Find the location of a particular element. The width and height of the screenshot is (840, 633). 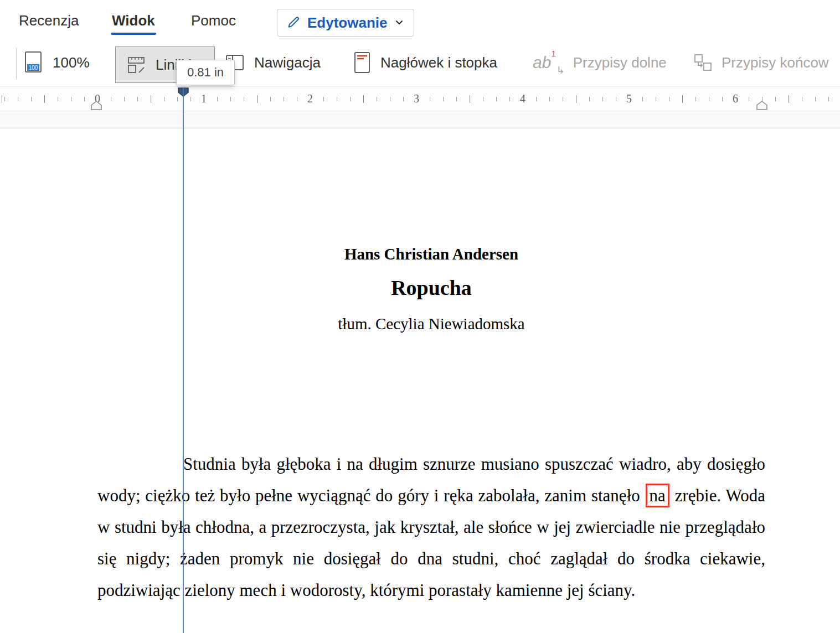

footnote-icon-sup: 1 is located at coordinates (553, 53).